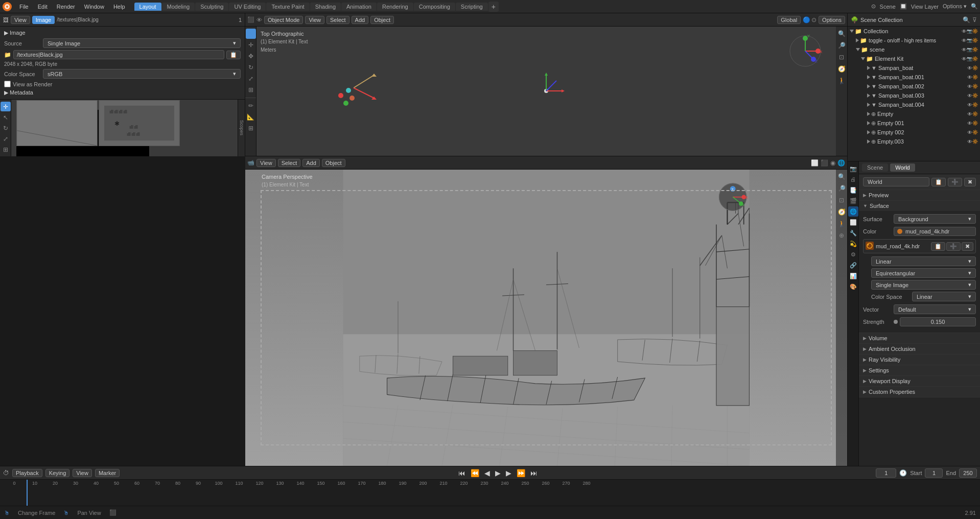  What do you see at coordinates (842, 45) in the screenshot?
I see `zoom-out-icon: 🔎` at bounding box center [842, 45].